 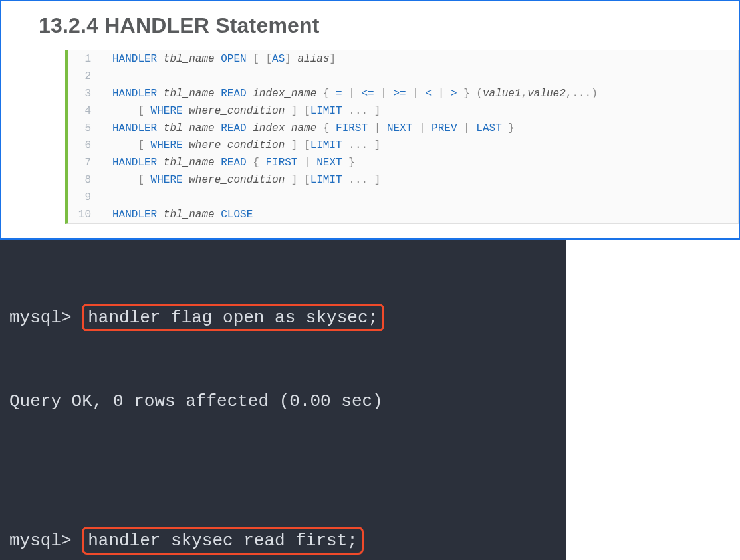 I want to click on line-number: 5, so click(x=84, y=128).